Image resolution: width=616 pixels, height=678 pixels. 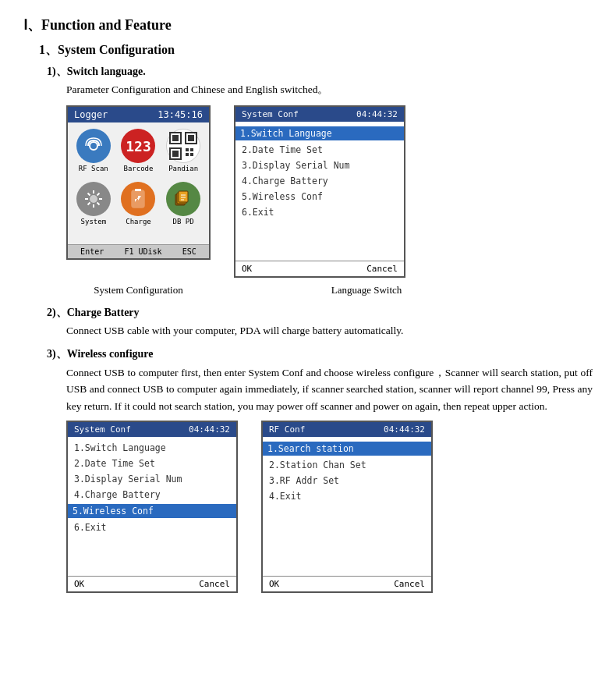 What do you see at coordinates (94, 146) in the screenshot?
I see `rf-scan-icon` at bounding box center [94, 146].